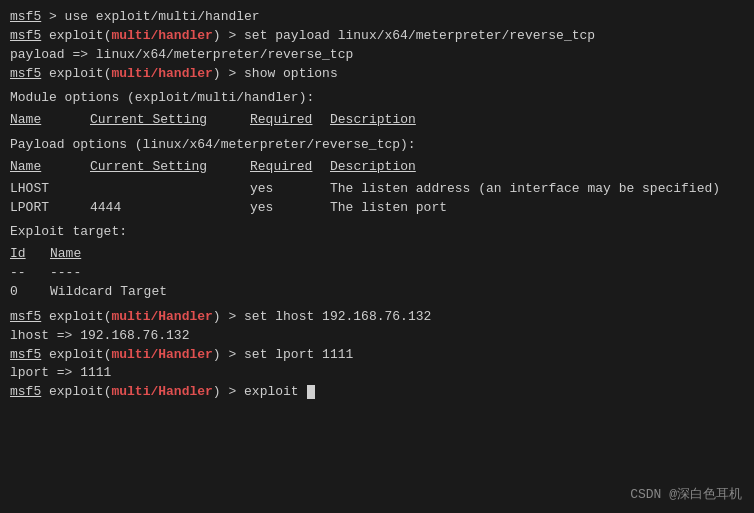 Image resolution: width=754 pixels, height=513 pixels. Describe the element at coordinates (76, 74) in the screenshot. I see `exploit-middle-2: exploit(` at that location.